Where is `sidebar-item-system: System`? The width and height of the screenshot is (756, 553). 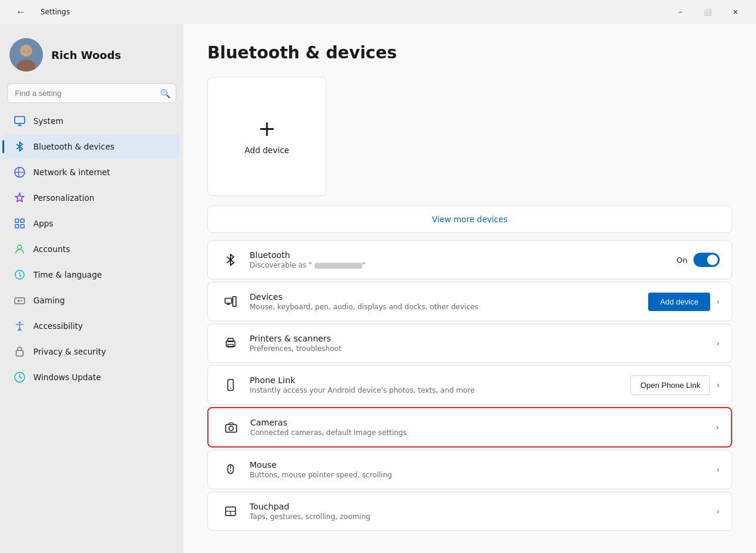 sidebar-item-system: System is located at coordinates (92, 121).